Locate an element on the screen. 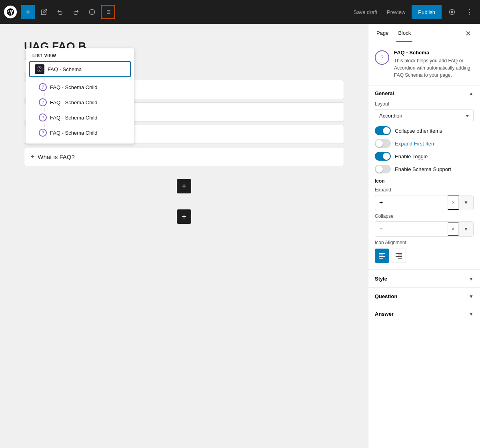 The height and width of the screenshot is (448, 480). align-right-button is located at coordinates (399, 256).